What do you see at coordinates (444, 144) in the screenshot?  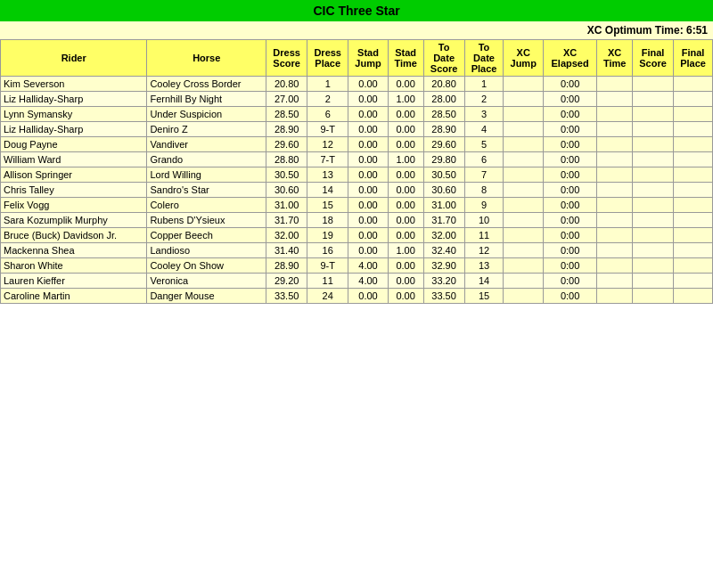 I see `cell-to_date_score: 29.60` at bounding box center [444, 144].